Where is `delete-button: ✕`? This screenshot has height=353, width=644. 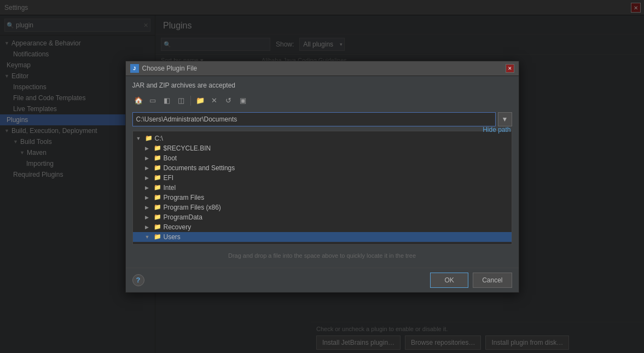
delete-button: ✕ is located at coordinates (214, 101).